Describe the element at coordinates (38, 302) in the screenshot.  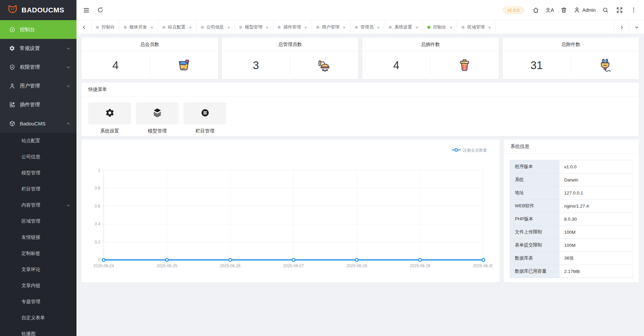
I see `sidebar-subitem-专题管理: 专题管理` at that location.